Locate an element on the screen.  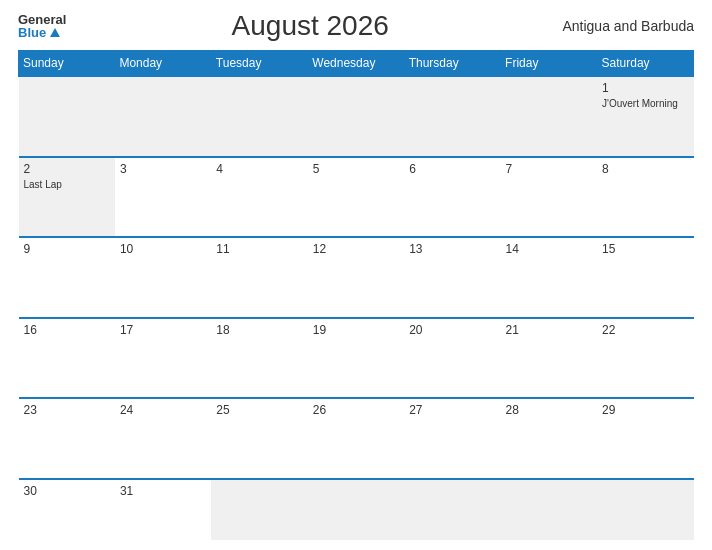
calendar-cell: 6 is located at coordinates (452, 198).